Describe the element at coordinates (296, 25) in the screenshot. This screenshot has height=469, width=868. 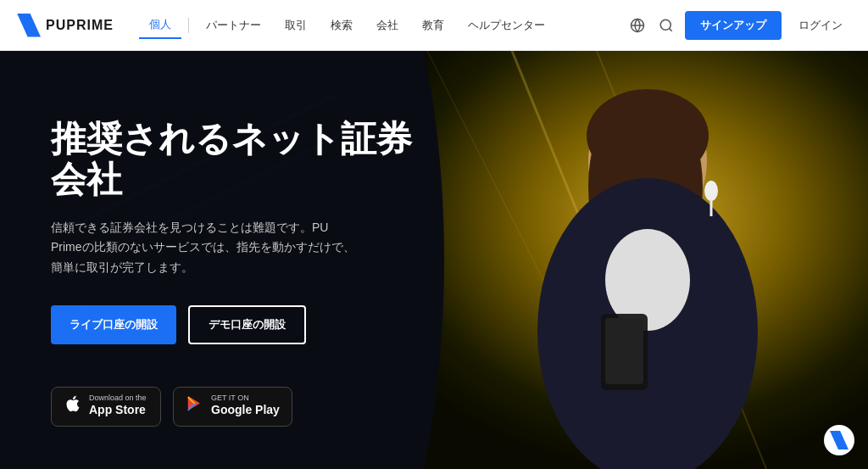
I see `nav-item-torihiki: 取引` at that location.